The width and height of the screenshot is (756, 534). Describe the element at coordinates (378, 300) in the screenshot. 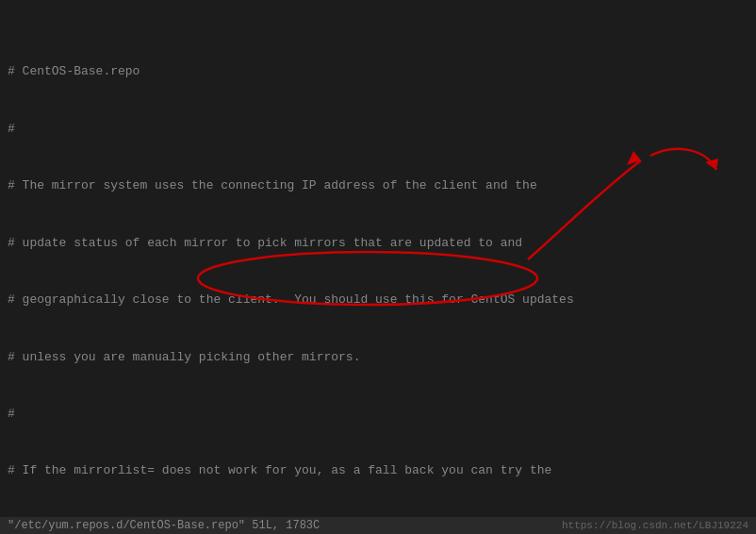

I see `line-5: # geographically close to the client. Yo…` at that location.